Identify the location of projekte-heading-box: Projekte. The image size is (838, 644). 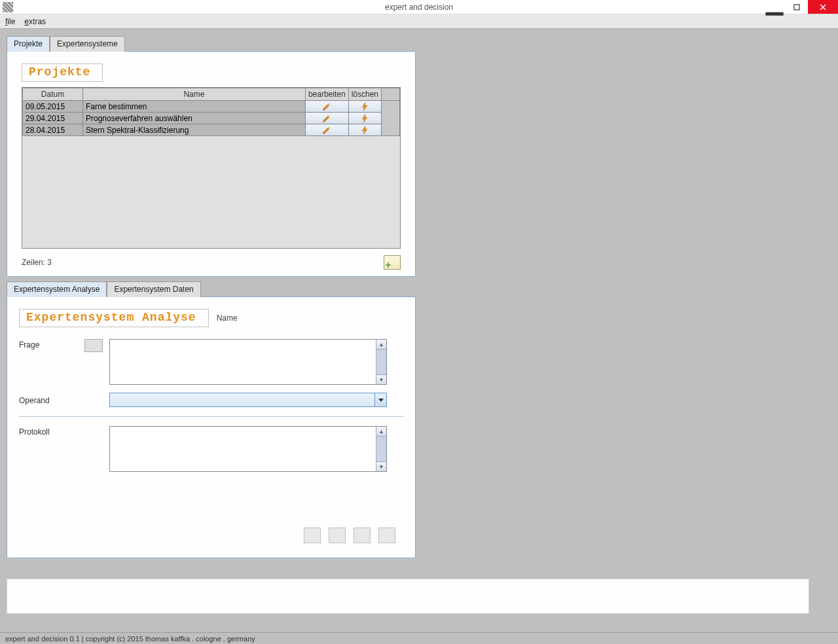
(62, 73).